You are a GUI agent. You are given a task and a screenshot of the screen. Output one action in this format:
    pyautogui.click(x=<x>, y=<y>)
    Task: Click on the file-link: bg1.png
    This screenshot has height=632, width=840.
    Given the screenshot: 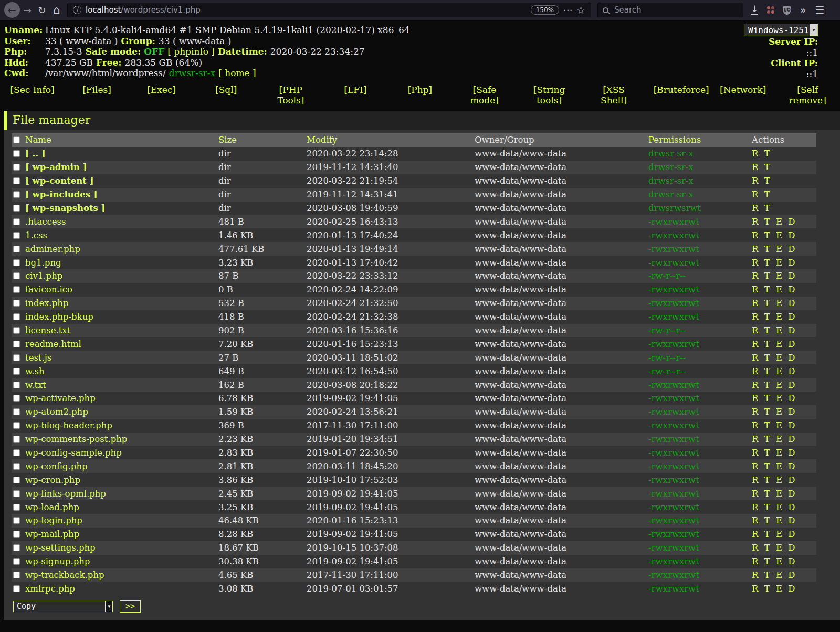 What is the action you would take?
    pyautogui.click(x=43, y=262)
    